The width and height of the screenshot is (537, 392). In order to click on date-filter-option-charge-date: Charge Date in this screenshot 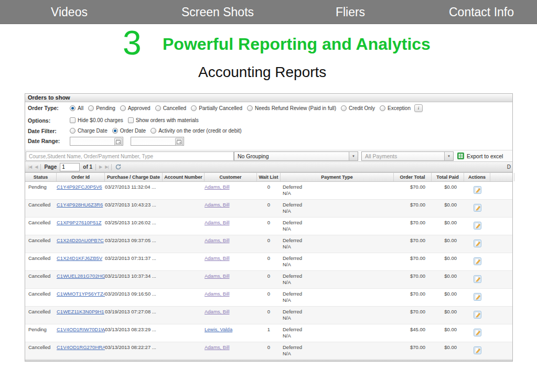, I will do `click(89, 131)`.